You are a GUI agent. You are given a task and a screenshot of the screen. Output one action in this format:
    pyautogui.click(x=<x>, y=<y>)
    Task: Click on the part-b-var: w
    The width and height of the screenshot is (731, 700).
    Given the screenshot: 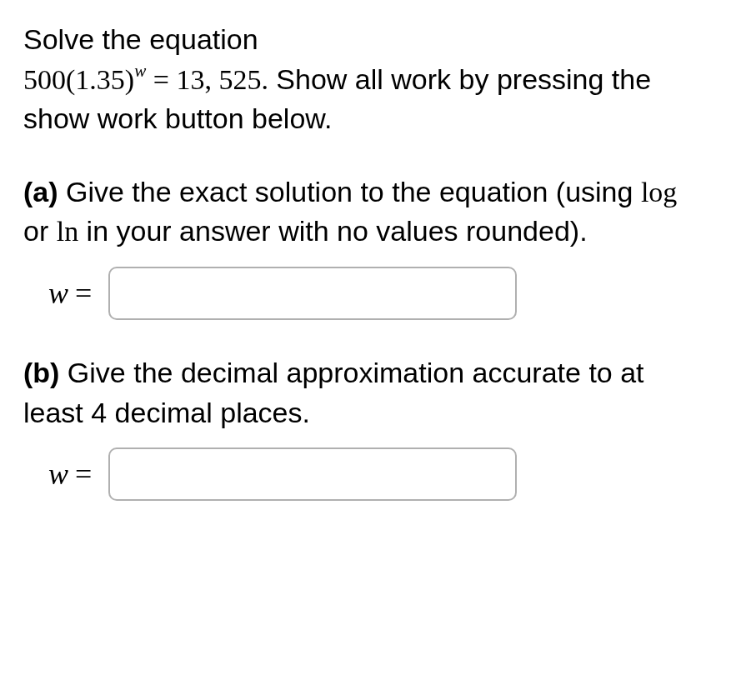 What is the action you would take?
    pyautogui.click(x=58, y=474)
    